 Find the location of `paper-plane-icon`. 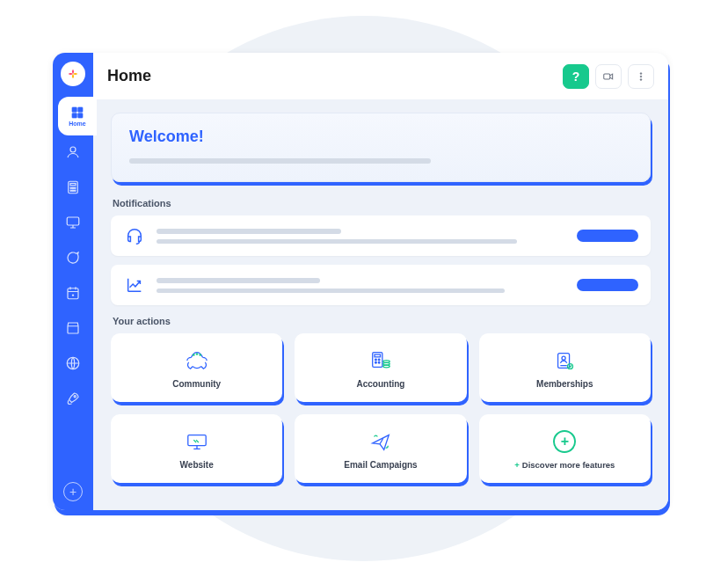

paper-plane-icon is located at coordinates (381, 442).